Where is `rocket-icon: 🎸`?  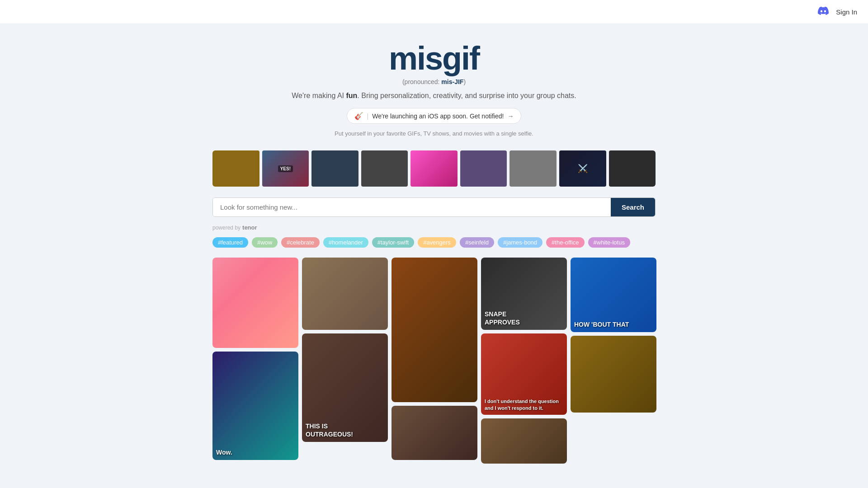 rocket-icon: 🎸 is located at coordinates (359, 116).